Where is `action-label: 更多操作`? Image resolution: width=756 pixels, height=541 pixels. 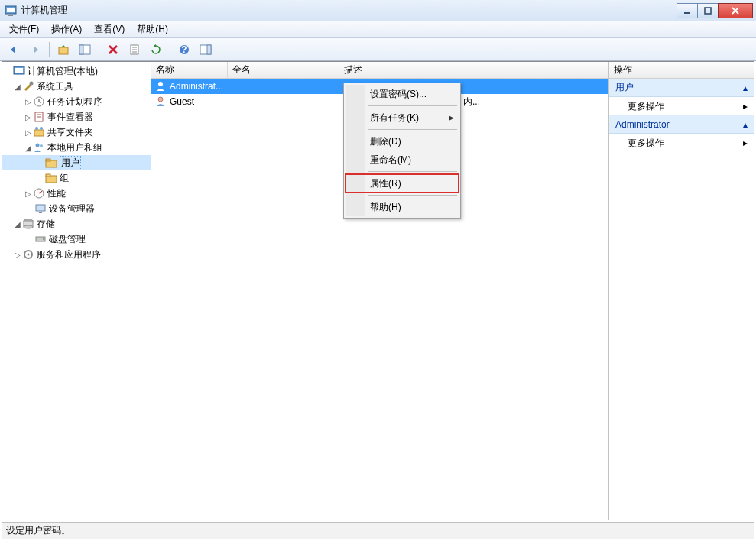
action-label: 更多操作 is located at coordinates (646, 144).